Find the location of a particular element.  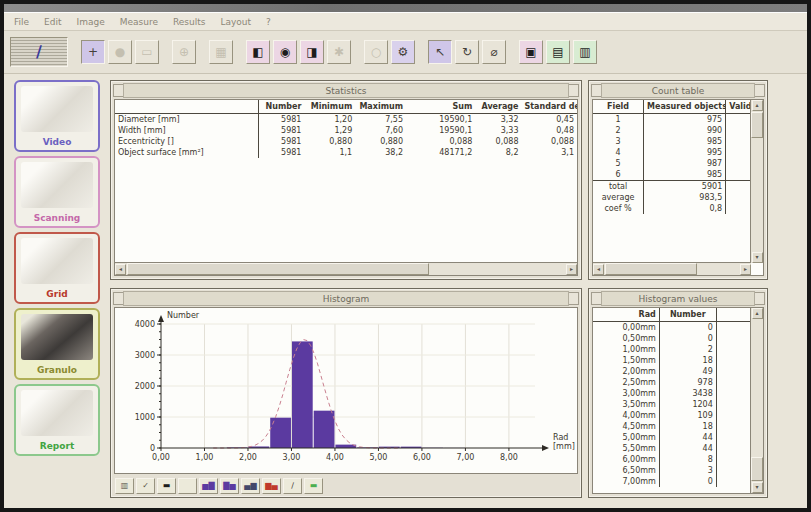

cell: 990 is located at coordinates (685, 130).